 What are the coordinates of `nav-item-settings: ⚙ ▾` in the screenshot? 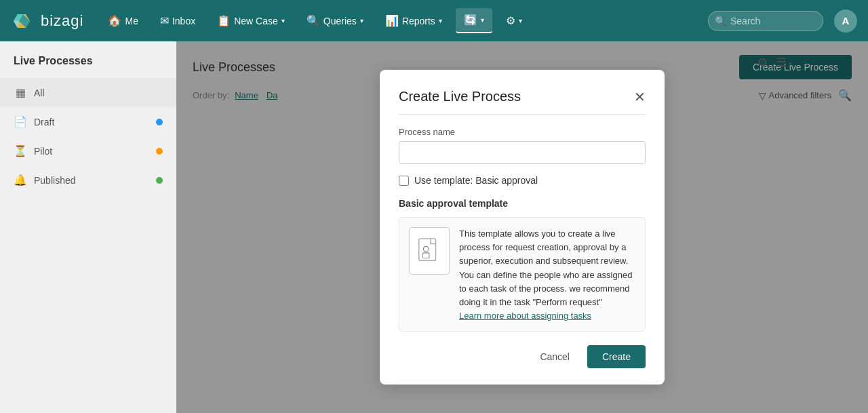 It's located at (514, 20).